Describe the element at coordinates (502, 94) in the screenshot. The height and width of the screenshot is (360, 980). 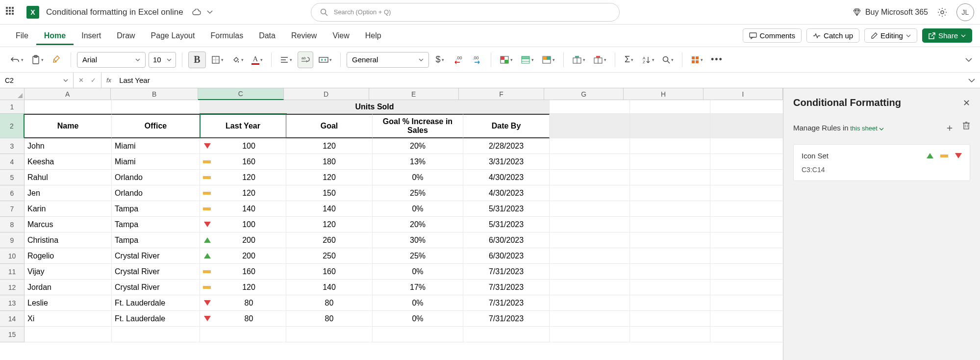
I see `column-header: F` at that location.